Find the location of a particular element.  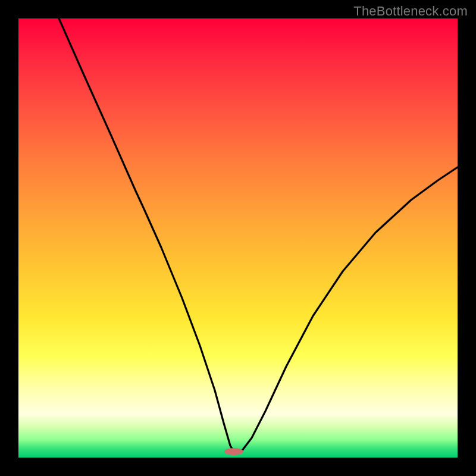

watermark-text: TheBottleneck.com is located at coordinates (411, 11).